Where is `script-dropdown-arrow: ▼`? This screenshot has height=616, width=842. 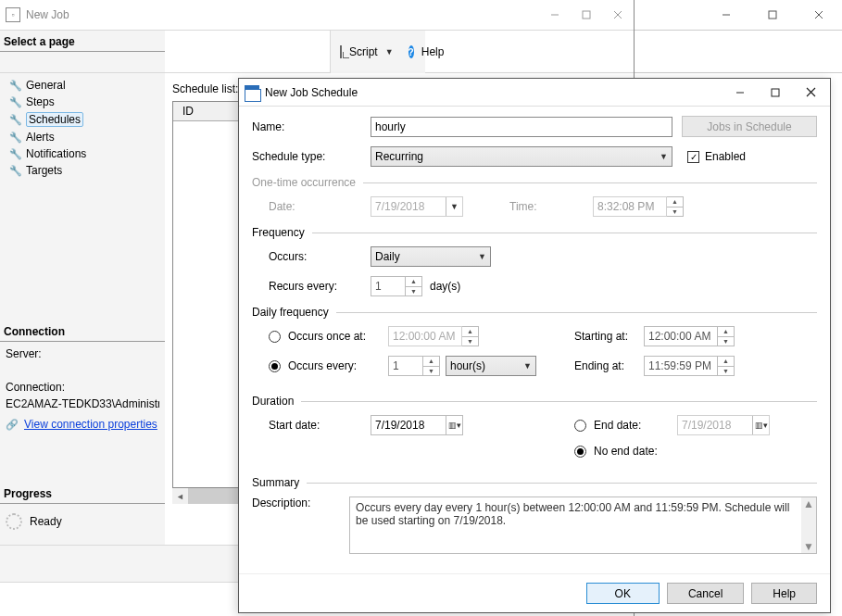 script-dropdown-arrow: ▼ is located at coordinates (389, 52).